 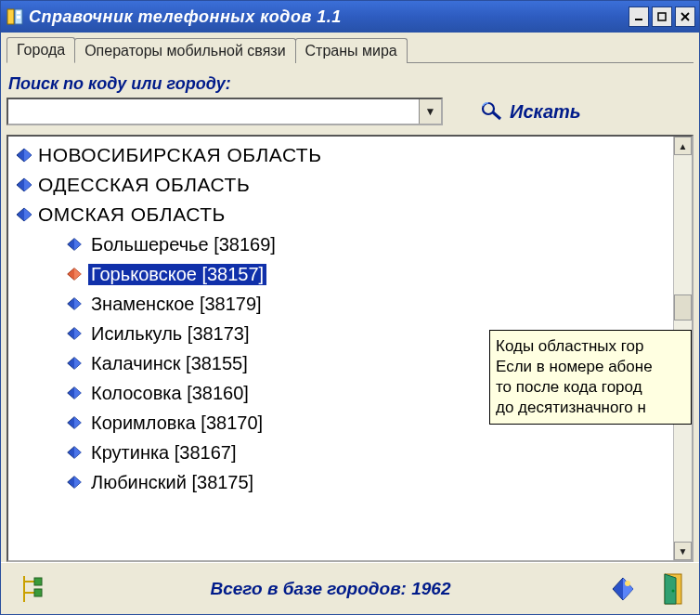 What do you see at coordinates (15, 17) in the screenshot?
I see `app-icon` at bounding box center [15, 17].